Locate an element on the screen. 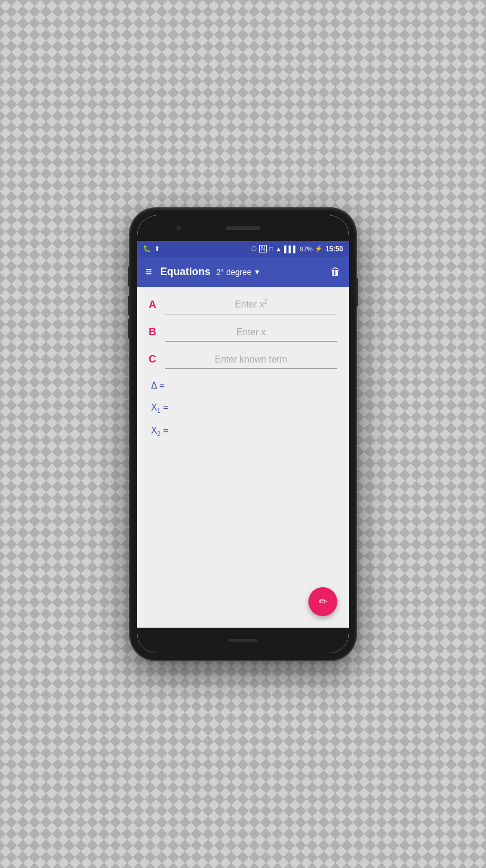  menu-button: ≡ is located at coordinates (149, 272).